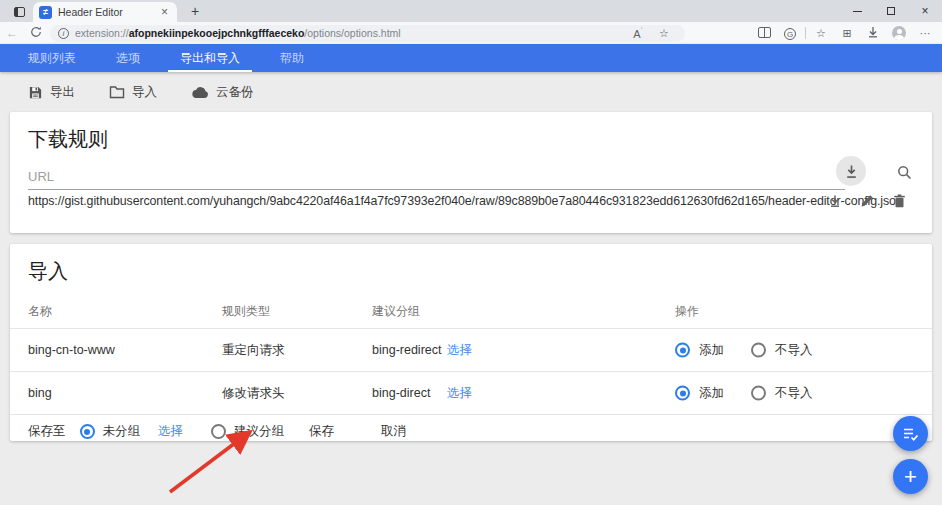 The height and width of the screenshot is (505, 942). I want to click on saved-url-actions, so click(867, 201).